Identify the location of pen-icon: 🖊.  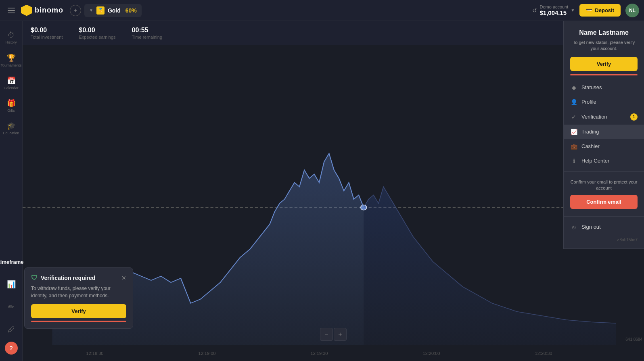
(11, 330).